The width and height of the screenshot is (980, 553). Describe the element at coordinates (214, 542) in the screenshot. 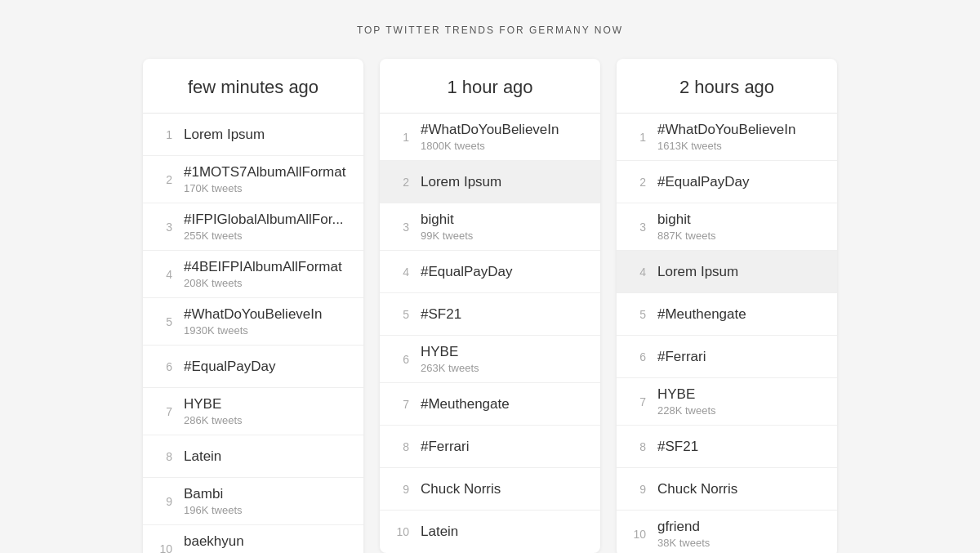

I see `trend-name: baekhyun` at that location.